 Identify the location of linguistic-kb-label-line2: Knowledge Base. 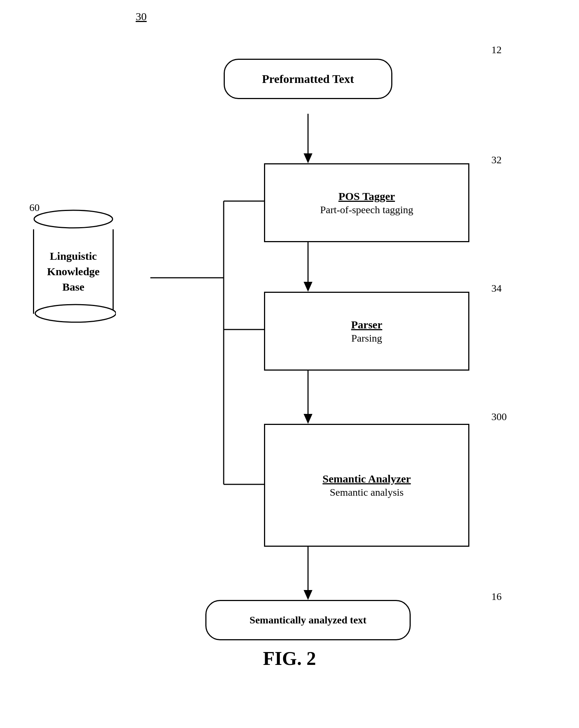
(73, 279).